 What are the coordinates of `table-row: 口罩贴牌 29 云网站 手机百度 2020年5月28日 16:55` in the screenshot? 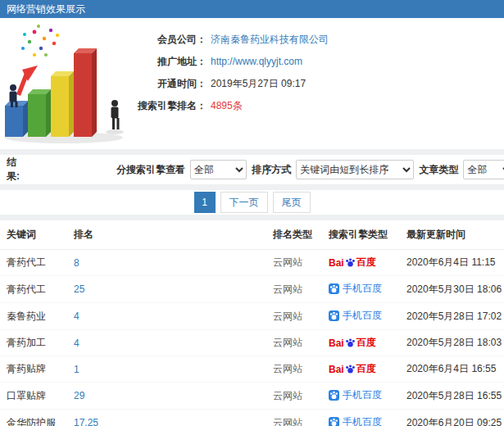 It's located at (252, 397).